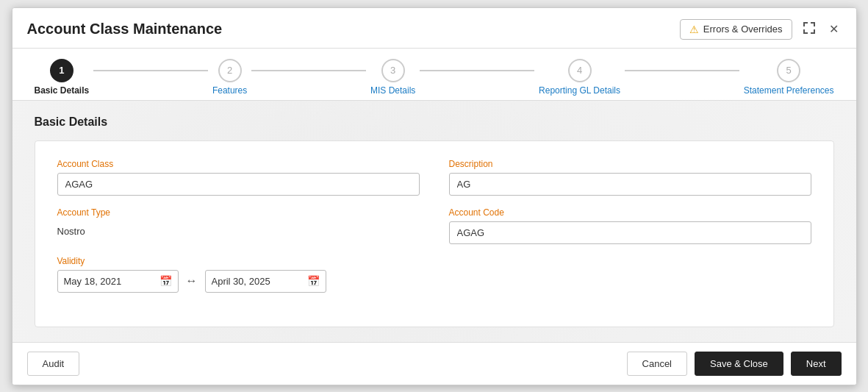  Describe the element at coordinates (125, 29) in the screenshot. I see `modal-title: Account Class Maintenance` at that location.